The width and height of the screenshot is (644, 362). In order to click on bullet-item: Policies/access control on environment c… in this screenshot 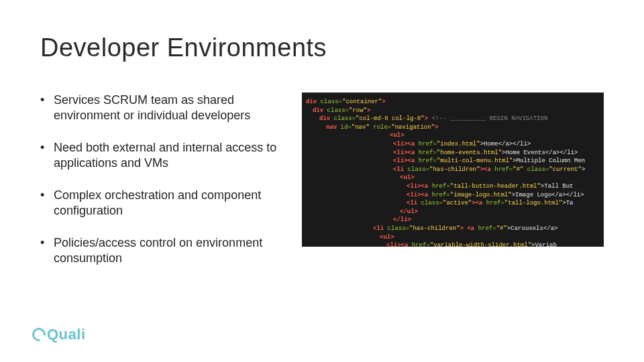, I will do `click(161, 251)`.